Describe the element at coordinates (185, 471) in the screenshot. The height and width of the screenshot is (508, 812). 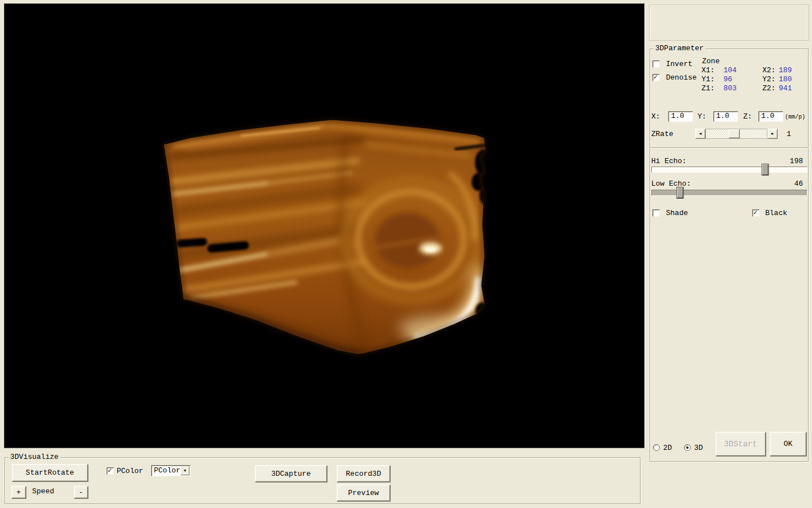
I see `chevron-down-icon: ▼` at that location.